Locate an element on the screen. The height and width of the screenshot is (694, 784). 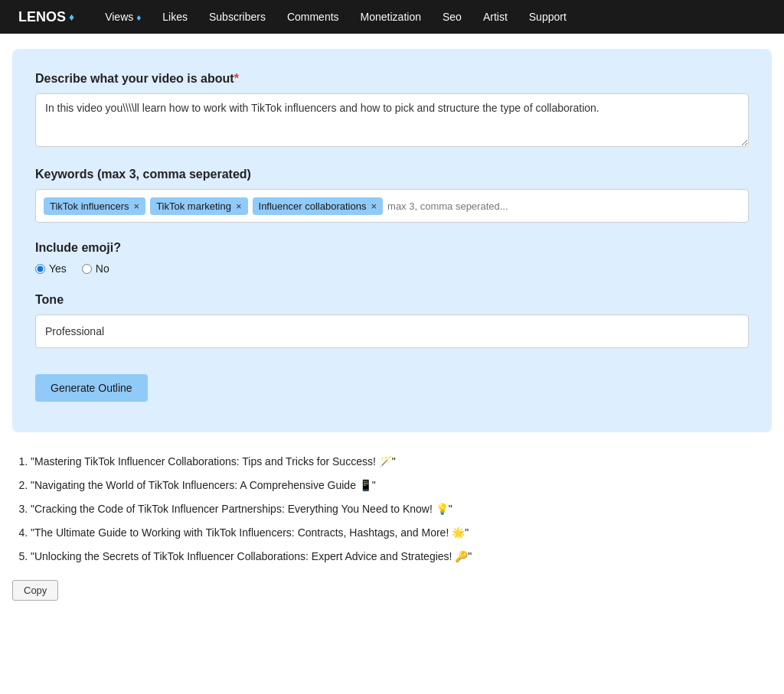
logo-diamond: ♦ is located at coordinates (72, 17).